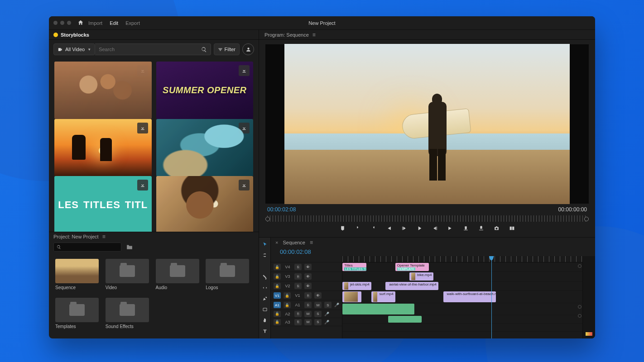 This screenshot has width=644, height=362. I want to click on home-icon, so click(81, 23).